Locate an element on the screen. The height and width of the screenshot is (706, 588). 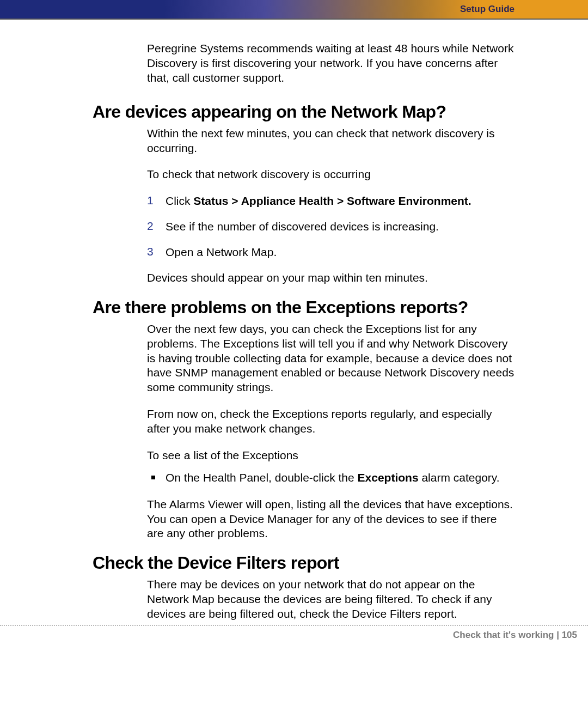
footer-rule is located at coordinates (294, 625).